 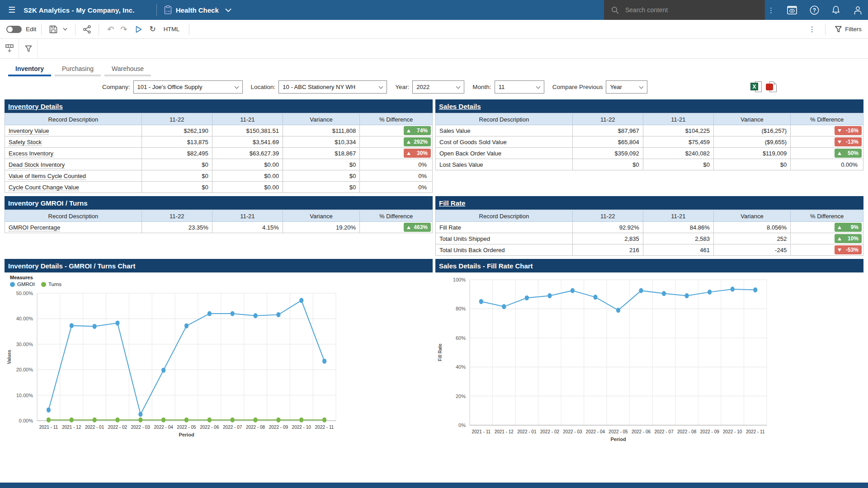 What do you see at coordinates (29, 131) in the screenshot?
I see `record-drill-link: Inventory Value` at bounding box center [29, 131].